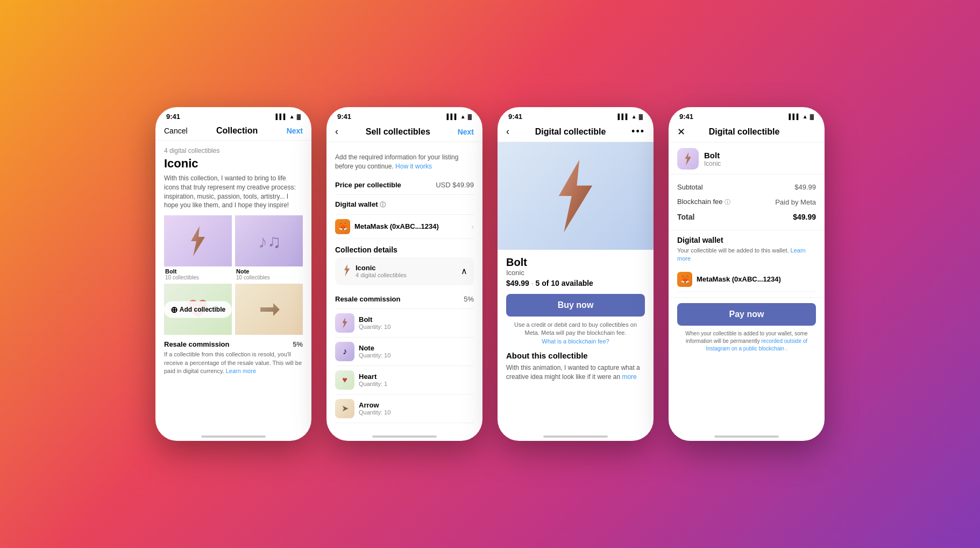  Describe the element at coordinates (404, 205) in the screenshot. I see `wallet-row: Digital wallet ⓘ` at that location.